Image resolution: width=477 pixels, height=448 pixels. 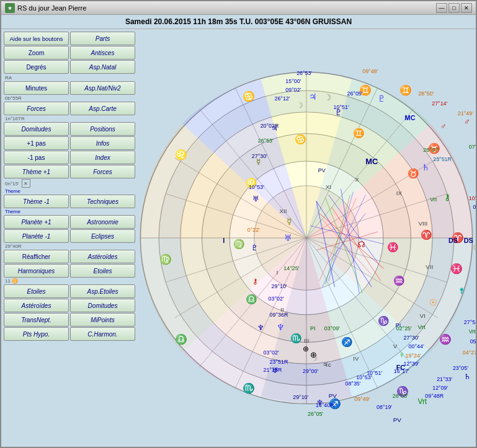 I want to click on harmoniques-button: Harmoniques, so click(x=36, y=271).